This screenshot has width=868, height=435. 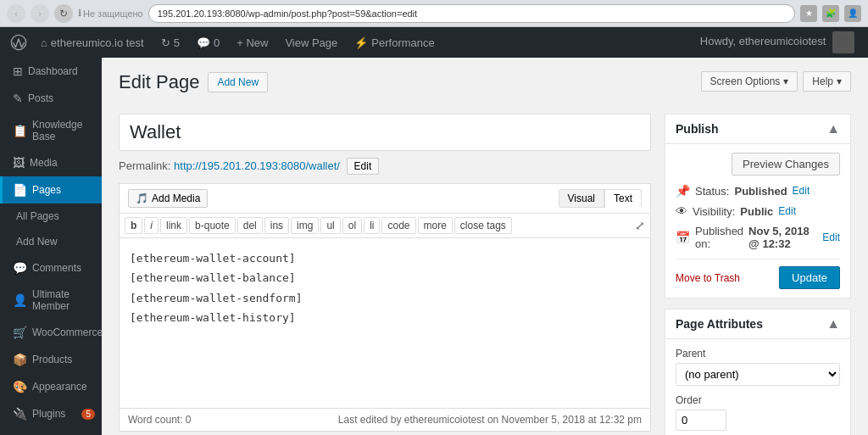 What do you see at coordinates (151, 226) in the screenshot?
I see `italic-button: i` at bounding box center [151, 226].